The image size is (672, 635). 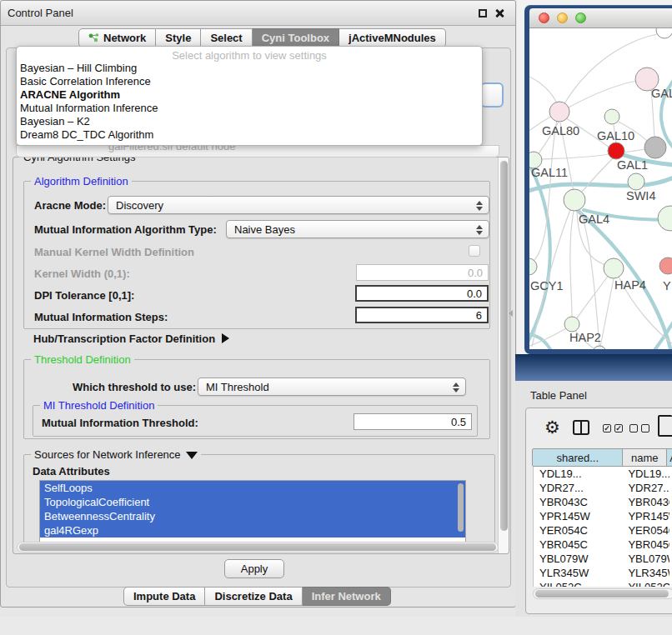 I want to click on node-hap2, so click(x=572, y=324).